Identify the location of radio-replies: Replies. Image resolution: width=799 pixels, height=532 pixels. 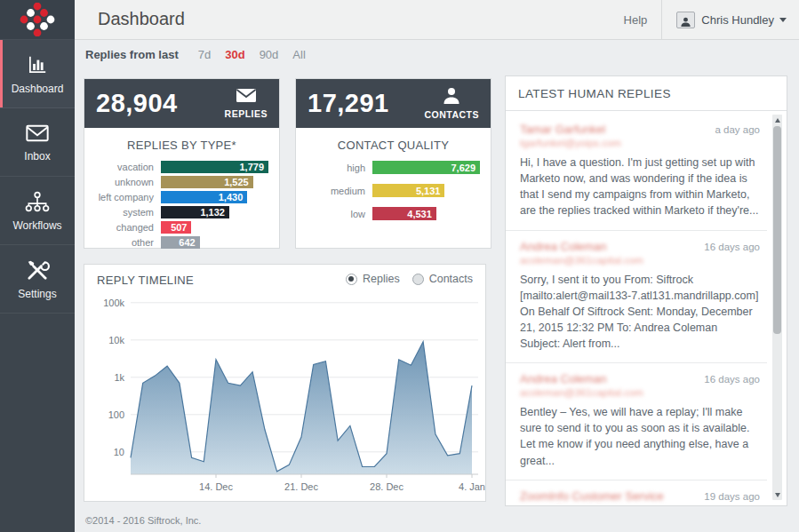
(373, 279).